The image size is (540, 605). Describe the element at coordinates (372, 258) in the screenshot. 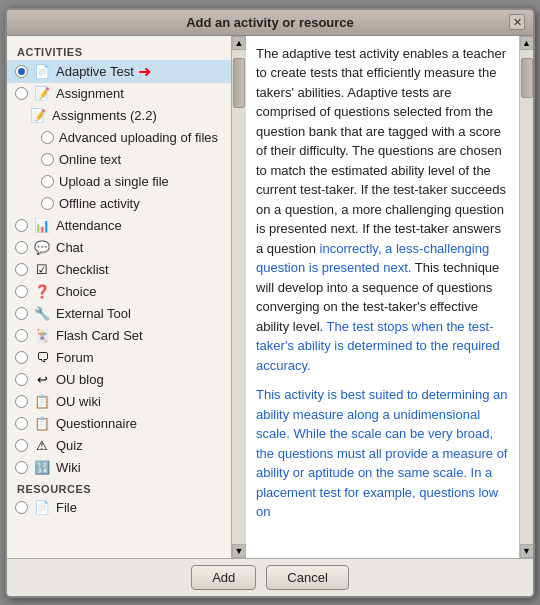

I see `highlight-1: incorrectly, a less-challenging question…` at that location.